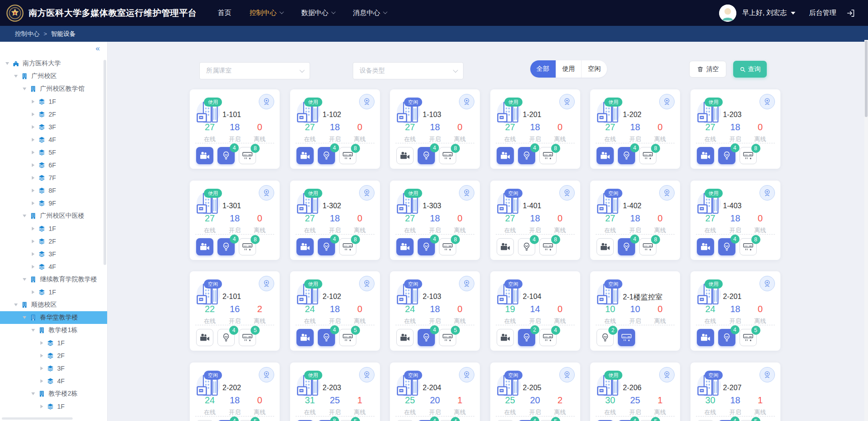  I want to click on tree-item-21: 教学楼1栋, so click(54, 330).